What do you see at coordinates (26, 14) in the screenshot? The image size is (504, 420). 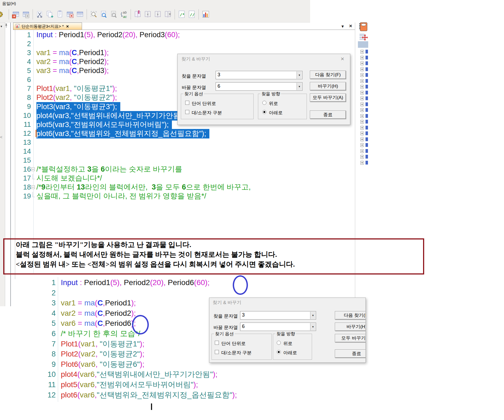 I see `export-result-alt-icon` at bounding box center [26, 14].